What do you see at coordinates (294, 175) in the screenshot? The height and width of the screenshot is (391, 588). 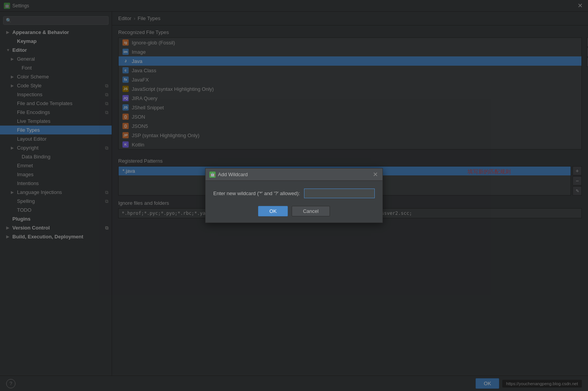 I see `modal-title-bar: 🤖 Add Wildcard ✕` at bounding box center [294, 175].